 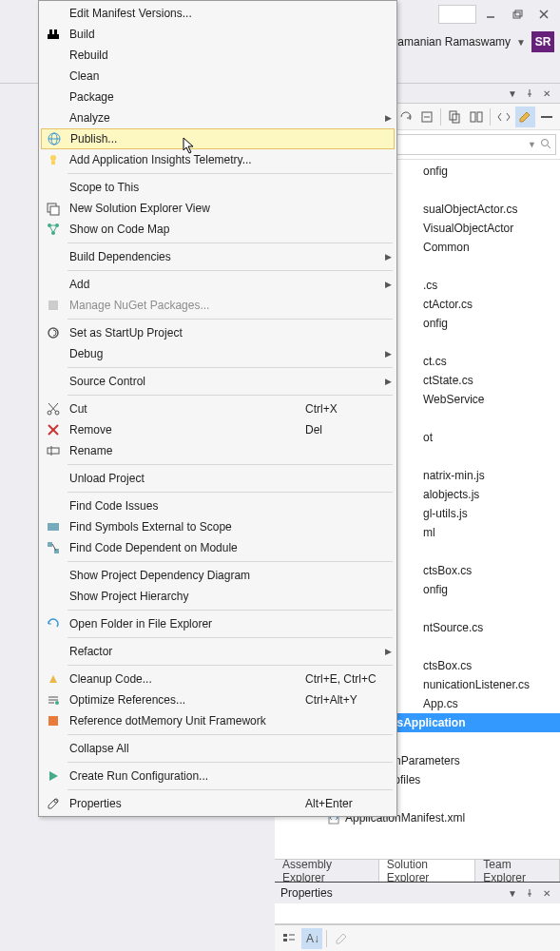 I want to click on menu-item-analyze: Analyze▶, so click(x=218, y=118).